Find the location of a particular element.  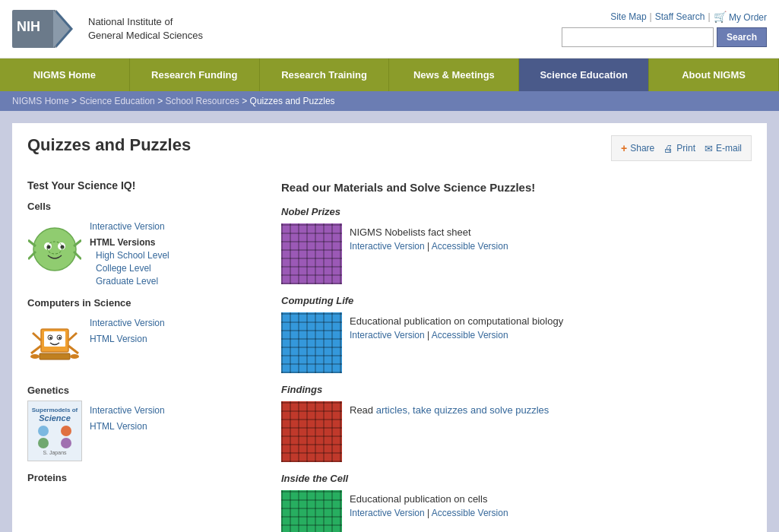

page-title: Quizzes and Puzzles is located at coordinates (109, 145).